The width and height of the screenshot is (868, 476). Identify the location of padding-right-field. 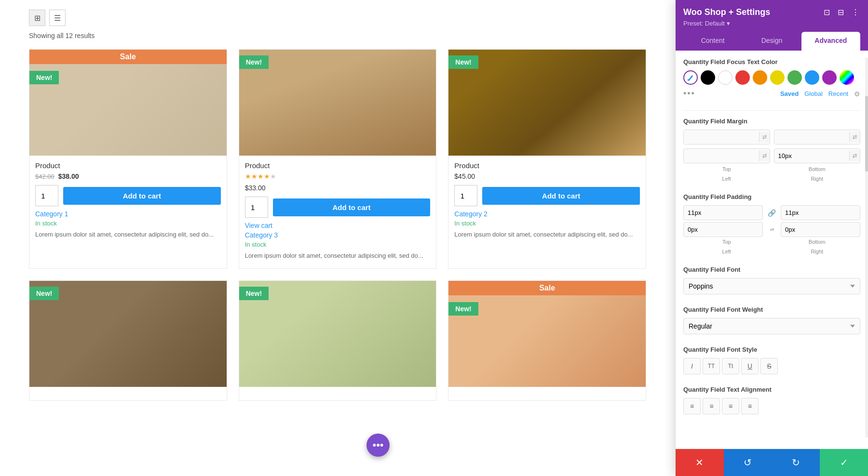
(821, 229).